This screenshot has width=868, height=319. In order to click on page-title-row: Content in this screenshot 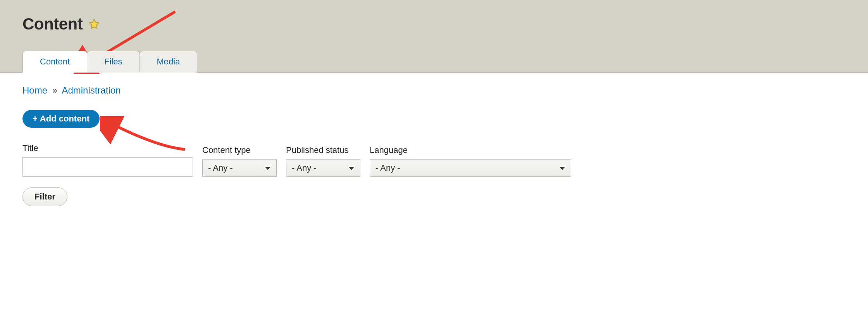, I will do `click(434, 24)`.